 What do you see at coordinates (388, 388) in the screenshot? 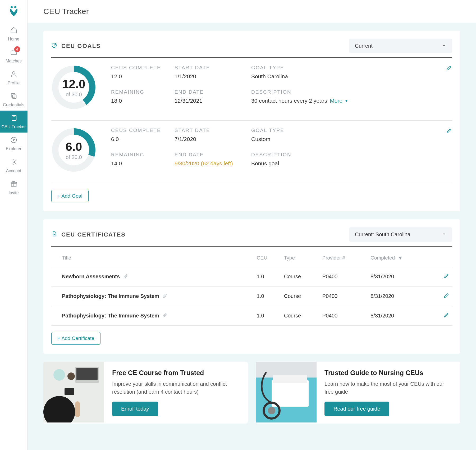
I see `promo-description: Learn how to make the most of your CEUs …` at bounding box center [388, 388].